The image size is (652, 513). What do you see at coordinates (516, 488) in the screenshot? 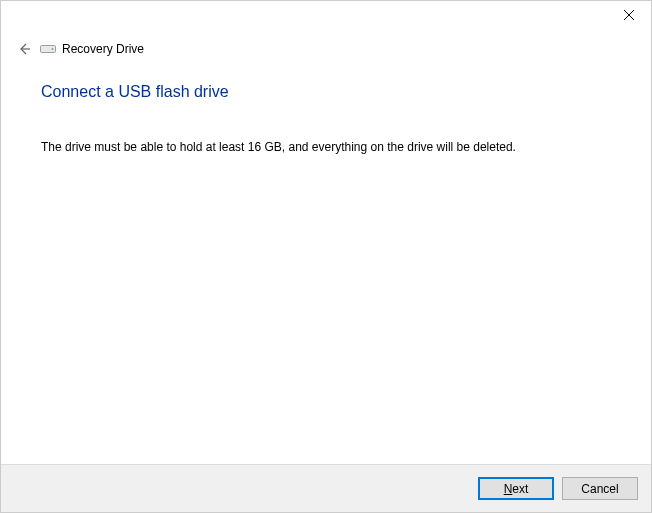
I see `next-button: Next` at bounding box center [516, 488].